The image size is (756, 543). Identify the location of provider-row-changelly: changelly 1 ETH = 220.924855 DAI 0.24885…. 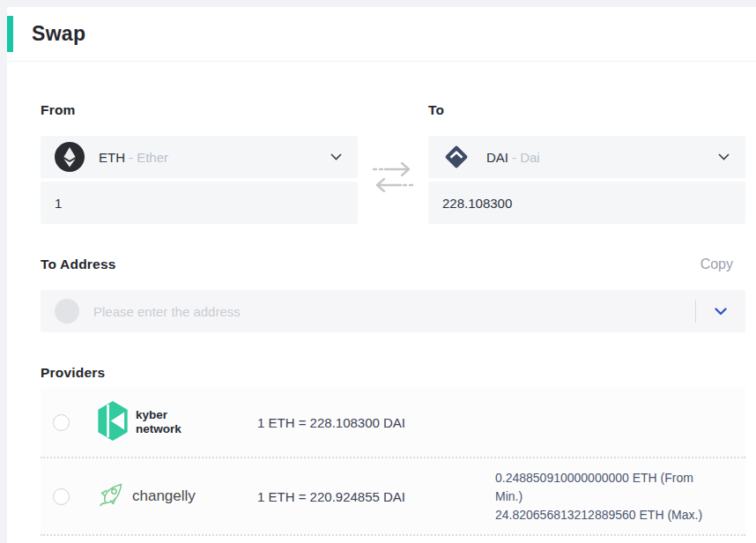
(393, 496).